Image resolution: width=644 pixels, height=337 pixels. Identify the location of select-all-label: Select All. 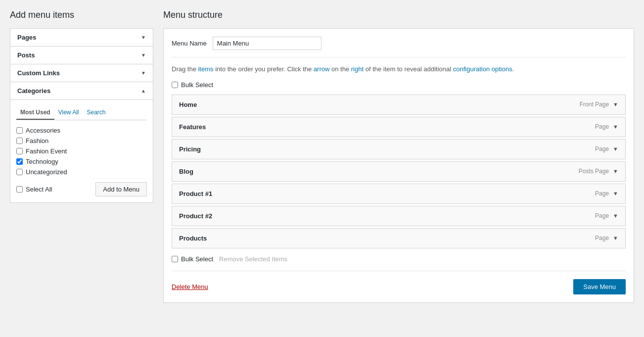
(34, 189).